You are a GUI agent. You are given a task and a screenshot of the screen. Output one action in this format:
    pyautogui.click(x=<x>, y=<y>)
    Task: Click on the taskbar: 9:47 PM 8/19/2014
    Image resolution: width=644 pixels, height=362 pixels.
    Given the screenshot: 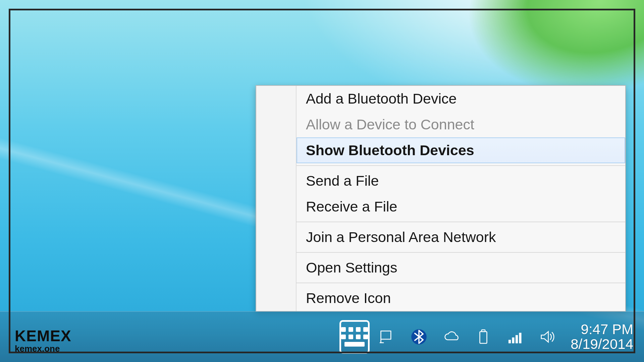 What is the action you would take?
    pyautogui.click(x=322, y=337)
    